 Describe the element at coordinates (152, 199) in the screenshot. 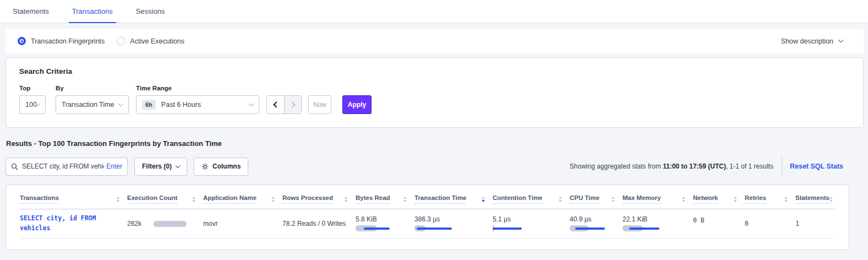

I see `column-label: Execution Count` at that location.